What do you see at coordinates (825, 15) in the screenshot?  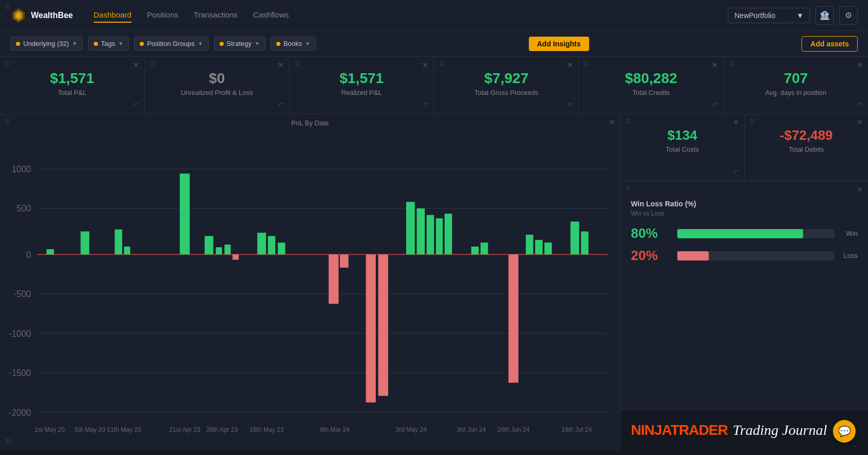 I see `bank-icon-button: 🏦` at bounding box center [825, 15].